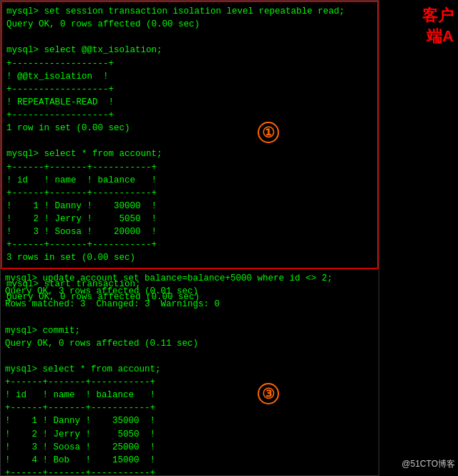 The height and width of the screenshot is (476, 458). What do you see at coordinates (428, 464) in the screenshot?
I see `watermark: @51CTO博客` at bounding box center [428, 464].